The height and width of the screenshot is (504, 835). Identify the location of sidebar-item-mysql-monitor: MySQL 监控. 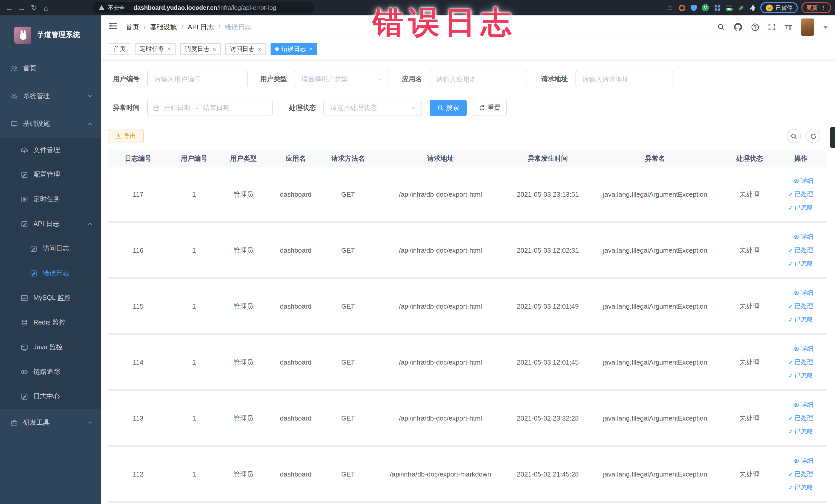
(50, 298).